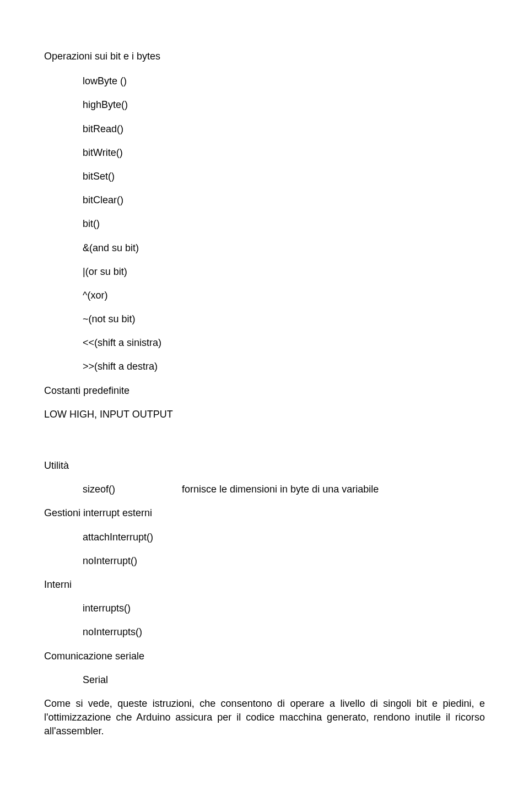 This screenshot has height=812, width=529. What do you see at coordinates (284, 680) in the screenshot?
I see `list-item: Serial` at bounding box center [284, 680].